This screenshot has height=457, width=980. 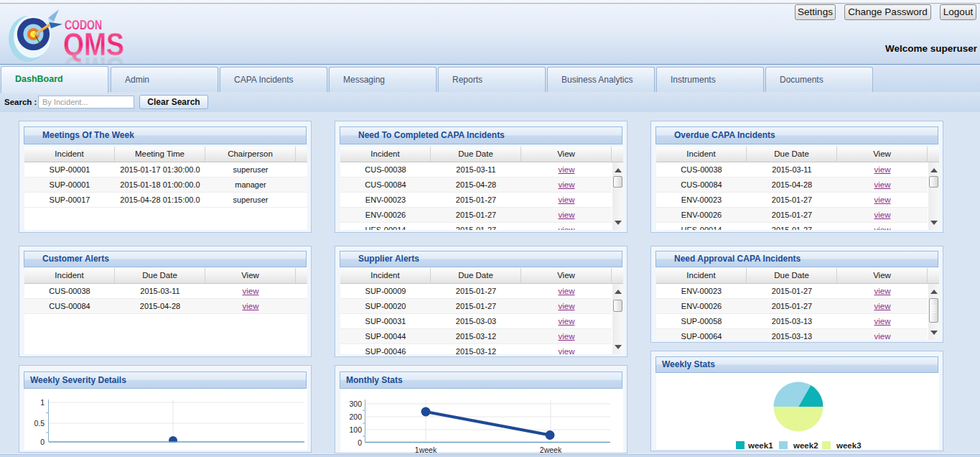 I want to click on svg-text: 200, so click(x=355, y=417).